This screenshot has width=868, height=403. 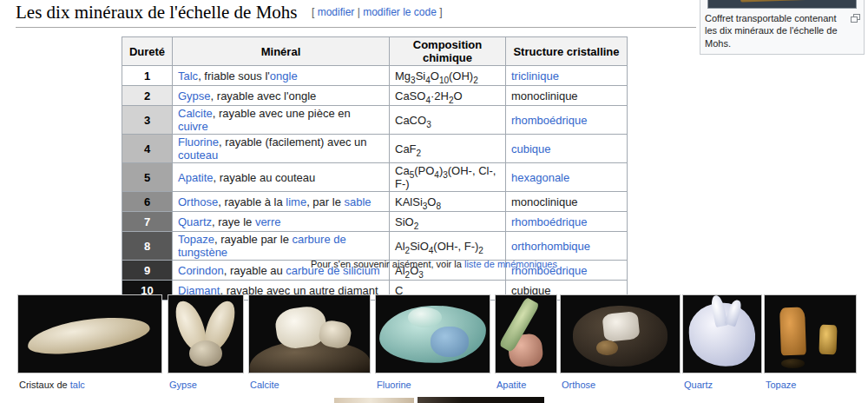 What do you see at coordinates (698, 385) in the screenshot?
I see `gallery-caption-quartz: Quartz` at bounding box center [698, 385].